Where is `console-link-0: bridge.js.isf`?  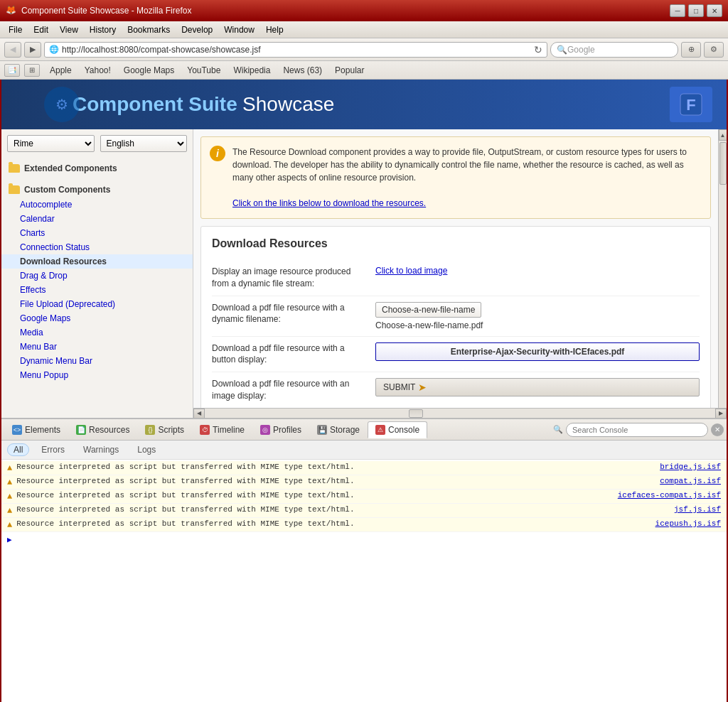 console-link-0: bridge.js.isf is located at coordinates (690, 467).